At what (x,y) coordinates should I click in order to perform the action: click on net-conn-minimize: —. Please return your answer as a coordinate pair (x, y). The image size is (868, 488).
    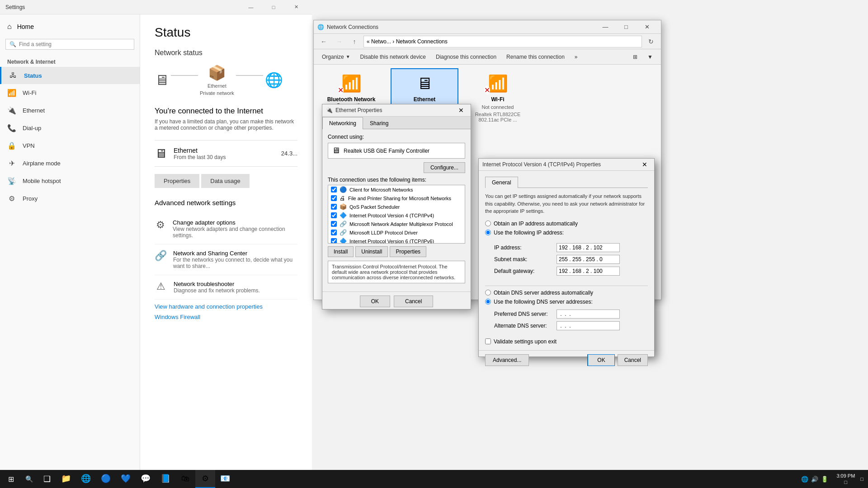
    Looking at the image, I should click on (605, 27).